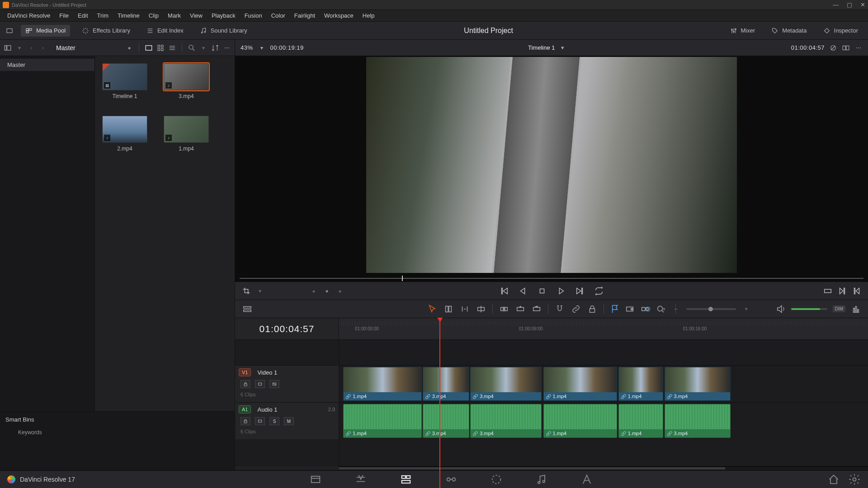 This screenshot has height=488, width=868. What do you see at coordinates (47, 65) in the screenshot?
I see `tree-master: Master` at bounding box center [47, 65].